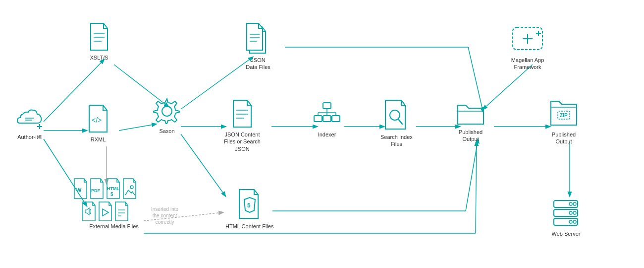 The height and width of the screenshot is (268, 644). What do you see at coordinates (242, 126) in the screenshot?
I see `node-json-content: JSON ContentFiles or SearchJSON` at bounding box center [242, 126].